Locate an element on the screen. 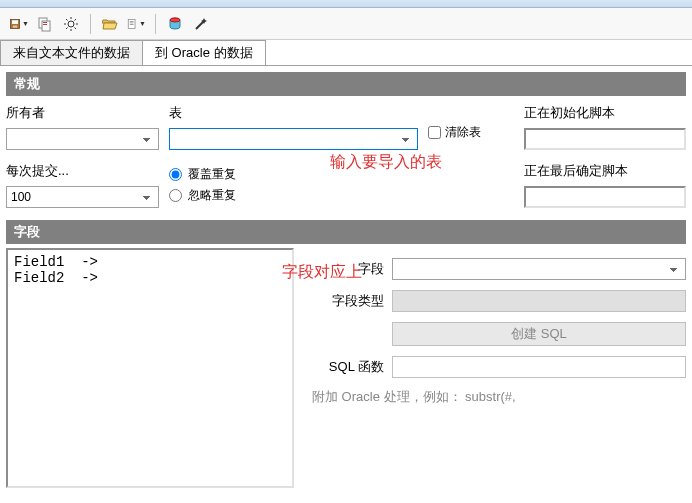  sun-icon is located at coordinates (71, 24).